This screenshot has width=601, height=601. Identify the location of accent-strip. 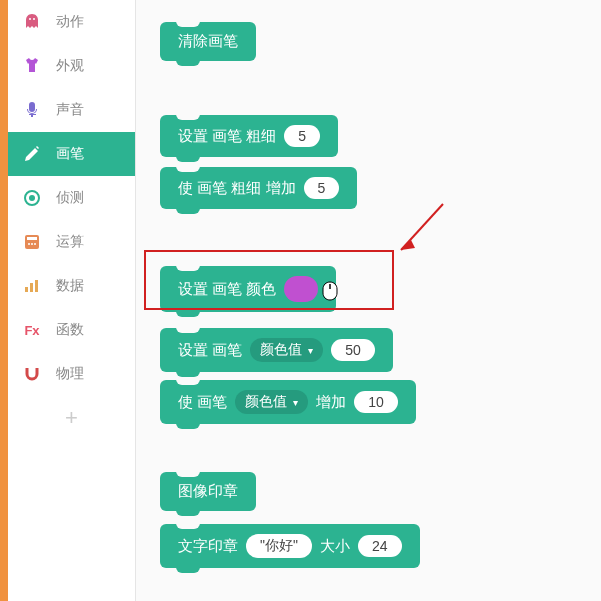
(4, 300).